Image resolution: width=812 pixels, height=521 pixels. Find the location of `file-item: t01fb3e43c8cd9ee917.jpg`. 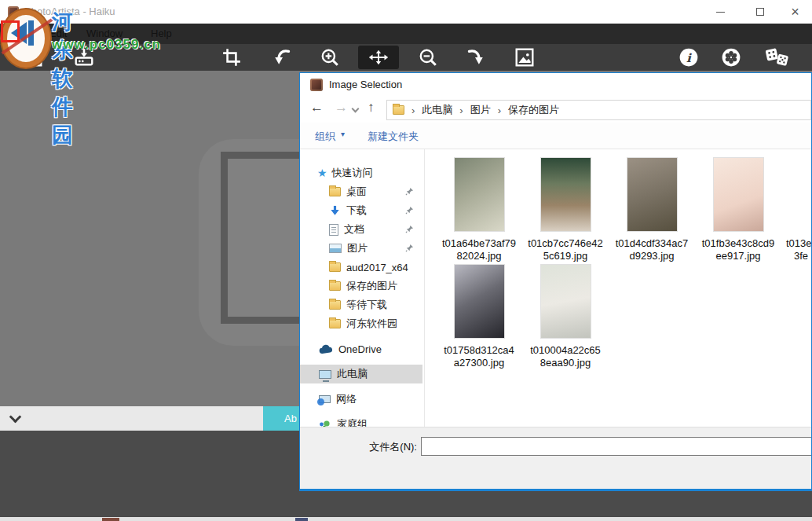

file-item: t01fb3e43c8cd9ee917.jpg is located at coordinates (738, 211).